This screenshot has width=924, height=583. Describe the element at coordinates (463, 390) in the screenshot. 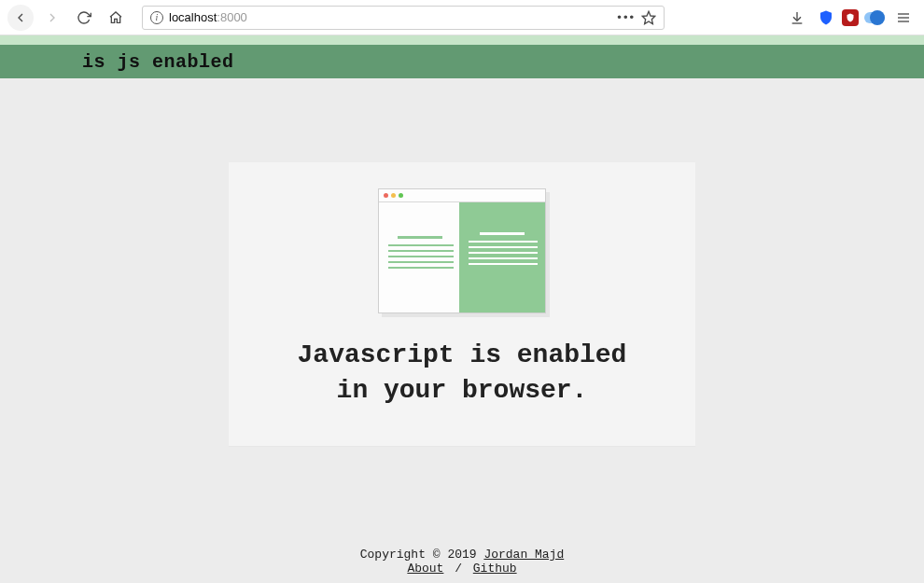

I see `status-message-line2: in your browser.` at that location.